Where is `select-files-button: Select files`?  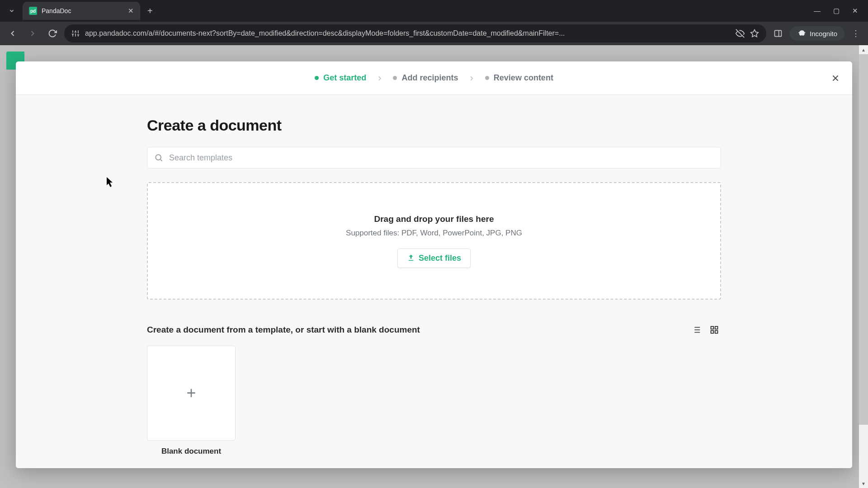
select-files-button: Select files is located at coordinates (434, 258).